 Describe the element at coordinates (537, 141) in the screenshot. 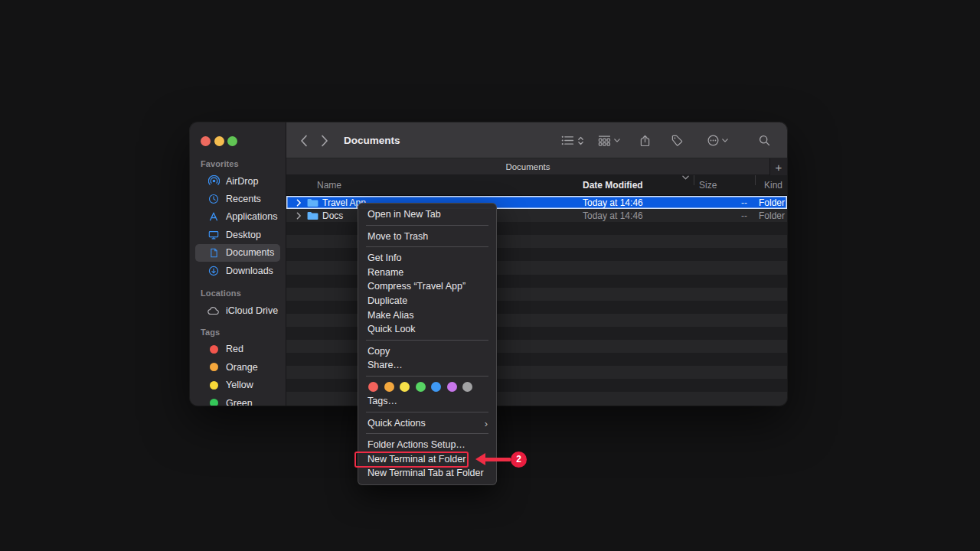

I see `toolbar: Documents` at that location.